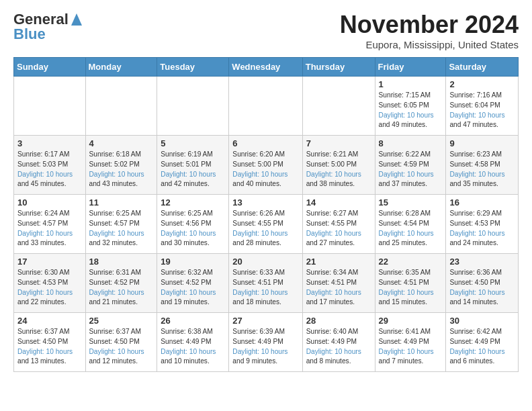 The image size is (532, 411). Describe the element at coordinates (482, 287) in the screenshot. I see `cell-text: Sunrise: 6:36 AMSunset: 4:50 PMDaylight:…` at that location.